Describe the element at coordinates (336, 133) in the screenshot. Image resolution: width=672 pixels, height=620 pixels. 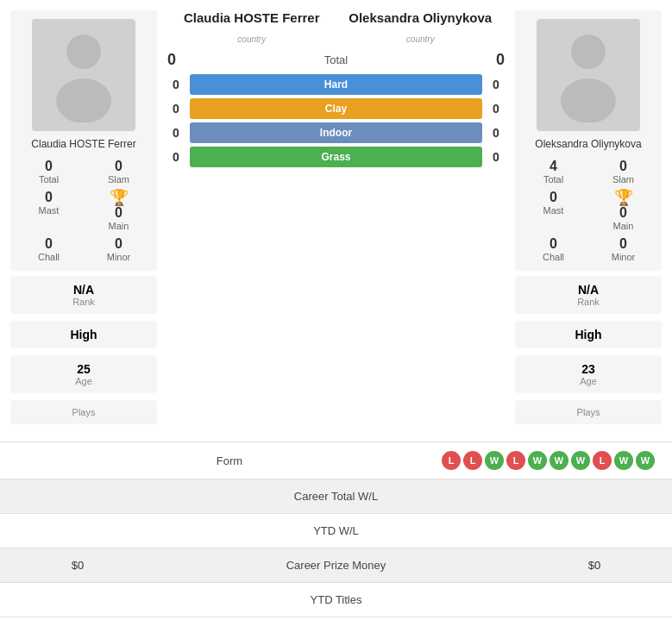
I see `indoor-row: 0 Indoor 0` at that location.